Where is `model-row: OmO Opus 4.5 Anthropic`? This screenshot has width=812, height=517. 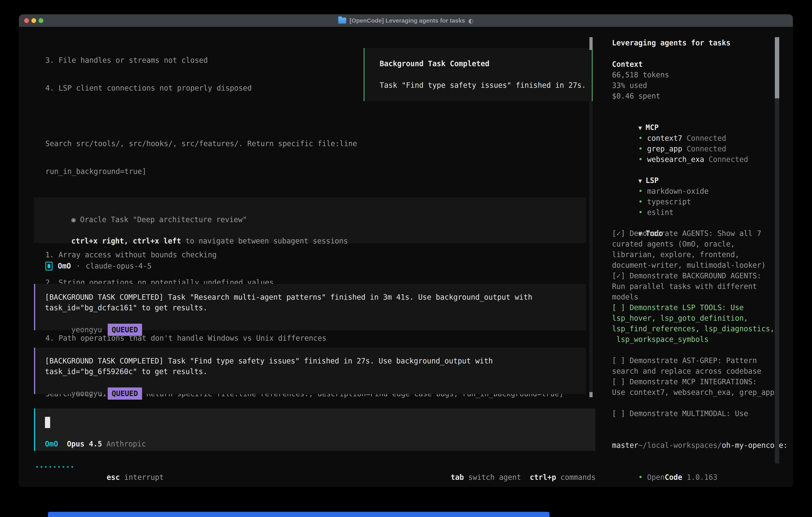
model-row: OmO Opus 4.5 Anthropic is located at coordinates (95, 444).